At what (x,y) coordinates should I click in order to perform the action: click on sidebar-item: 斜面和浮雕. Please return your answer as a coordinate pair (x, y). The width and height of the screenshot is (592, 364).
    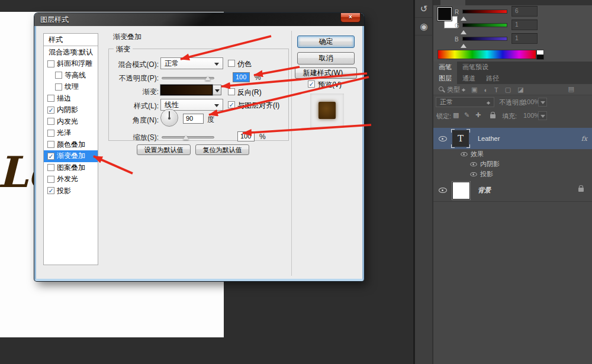
    Looking at the image, I should click on (71, 64).